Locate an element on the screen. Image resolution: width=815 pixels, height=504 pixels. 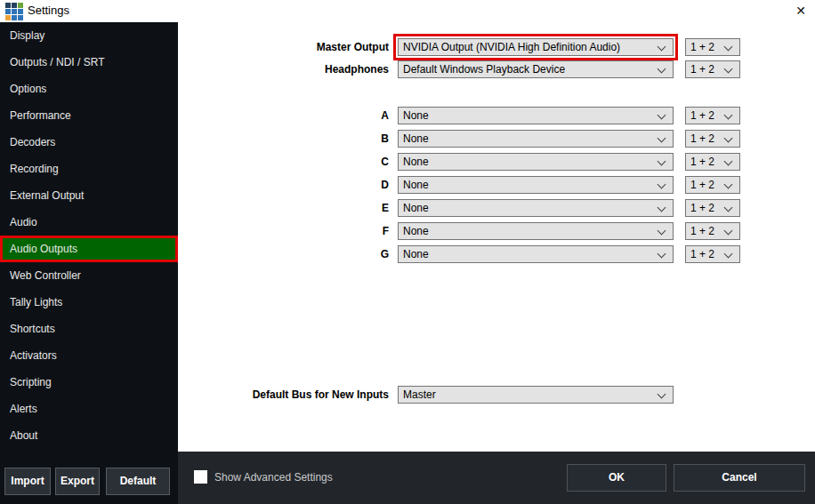
show-advanced-settings-label: Show Advanced Settings is located at coordinates (274, 477).